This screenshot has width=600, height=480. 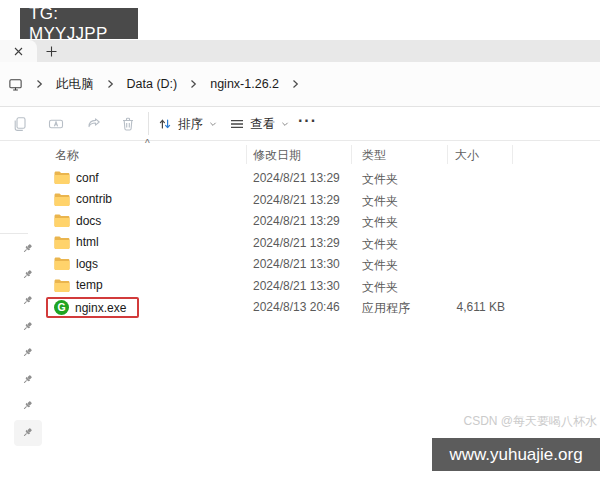 I want to click on file-type: 应用程序, so click(x=386, y=308).